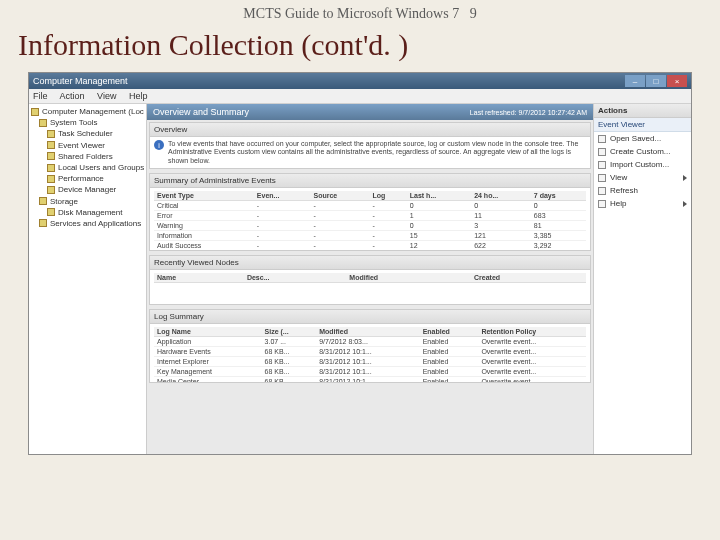 This screenshot has height=540, width=720. What do you see at coordinates (642, 190) in the screenshot?
I see `action-item: Refresh` at bounding box center [642, 190].